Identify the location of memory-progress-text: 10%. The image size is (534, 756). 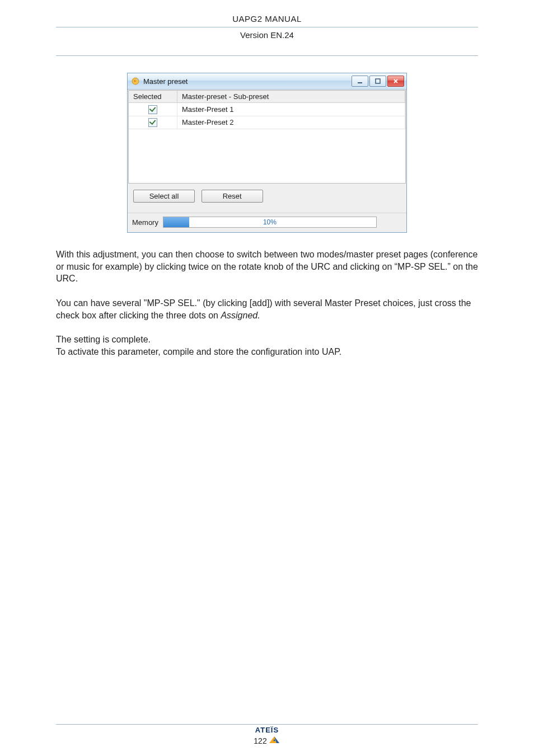
(270, 222).